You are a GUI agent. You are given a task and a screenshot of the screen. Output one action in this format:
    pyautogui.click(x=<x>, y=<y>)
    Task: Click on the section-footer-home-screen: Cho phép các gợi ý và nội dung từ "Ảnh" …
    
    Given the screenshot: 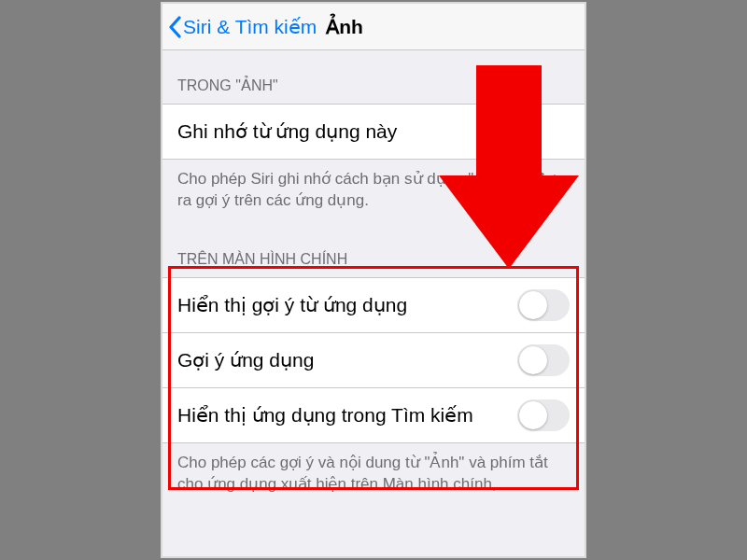 What is the action you would take?
    pyautogui.click(x=374, y=476)
    